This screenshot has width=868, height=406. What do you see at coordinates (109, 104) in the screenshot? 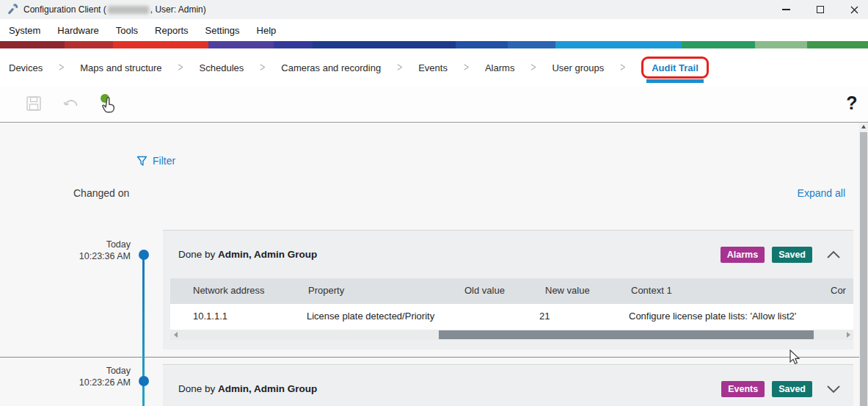
I see `activate-configuration-button` at bounding box center [109, 104].